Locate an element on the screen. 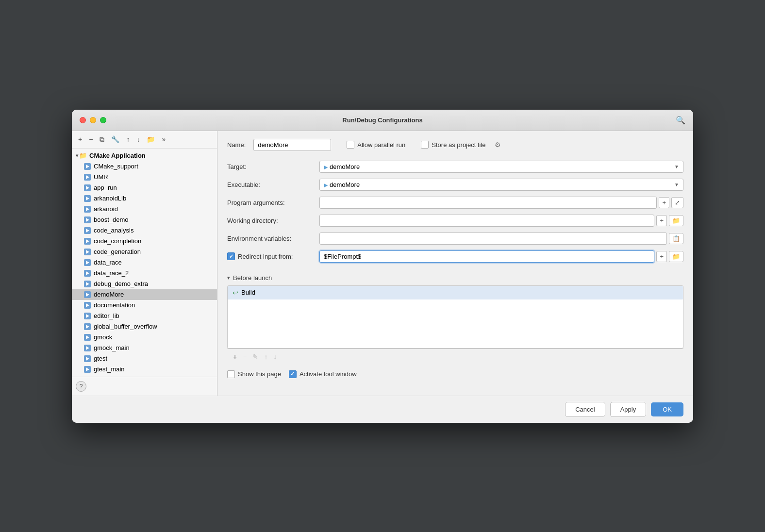 This screenshot has width=765, height=532. executable-icon: ▶ is located at coordinates (326, 185).